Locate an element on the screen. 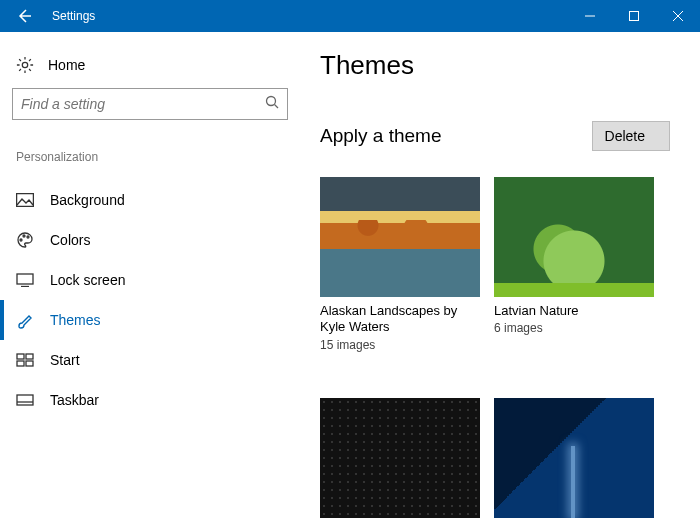  start-icon is located at coordinates (25, 360).